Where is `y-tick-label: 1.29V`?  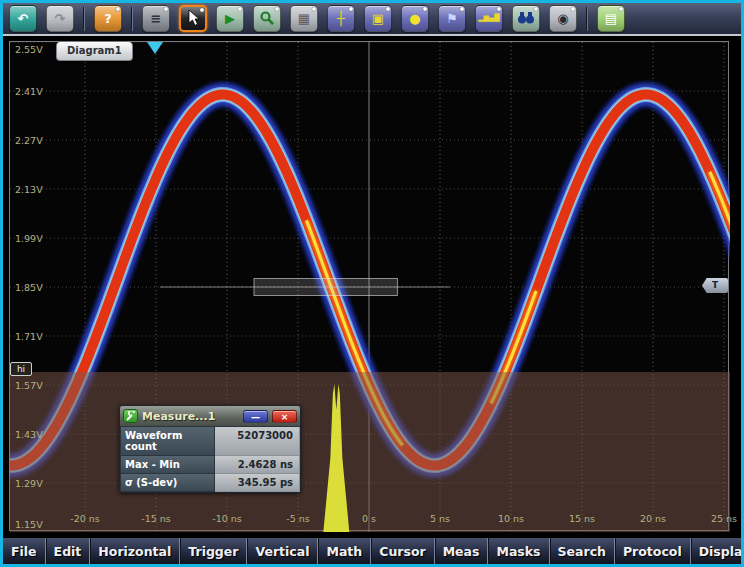 y-tick-label: 1.29V is located at coordinates (29, 484).